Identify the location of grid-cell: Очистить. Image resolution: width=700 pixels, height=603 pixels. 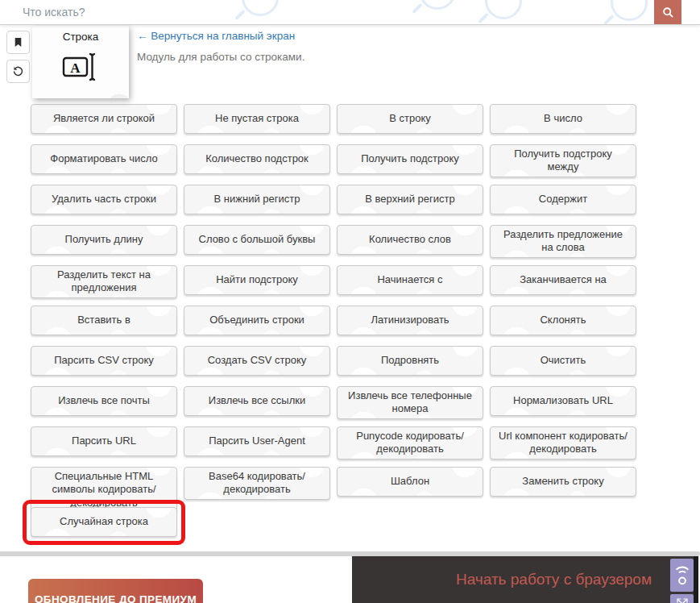
(563, 366).